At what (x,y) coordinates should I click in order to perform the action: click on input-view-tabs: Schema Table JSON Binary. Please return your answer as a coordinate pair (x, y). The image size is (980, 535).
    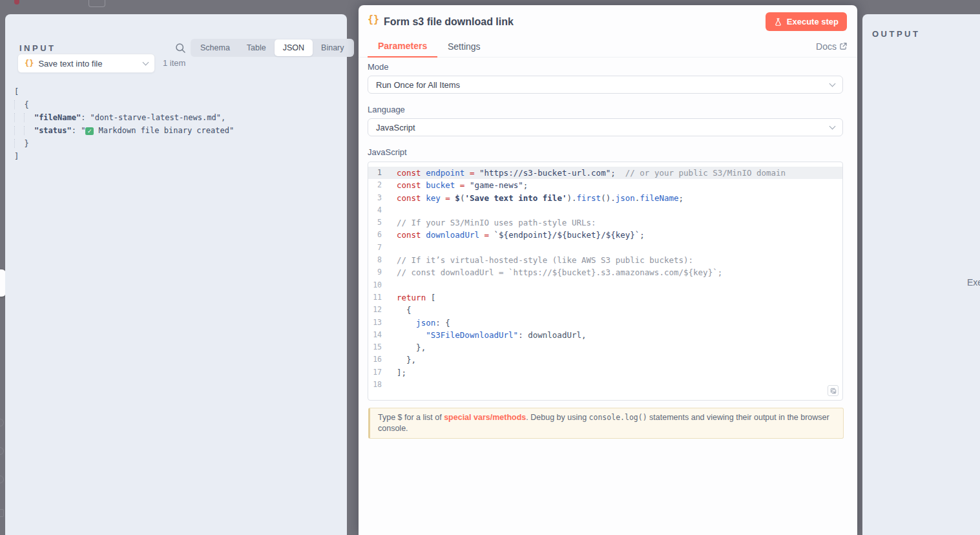
    Looking at the image, I should click on (273, 48).